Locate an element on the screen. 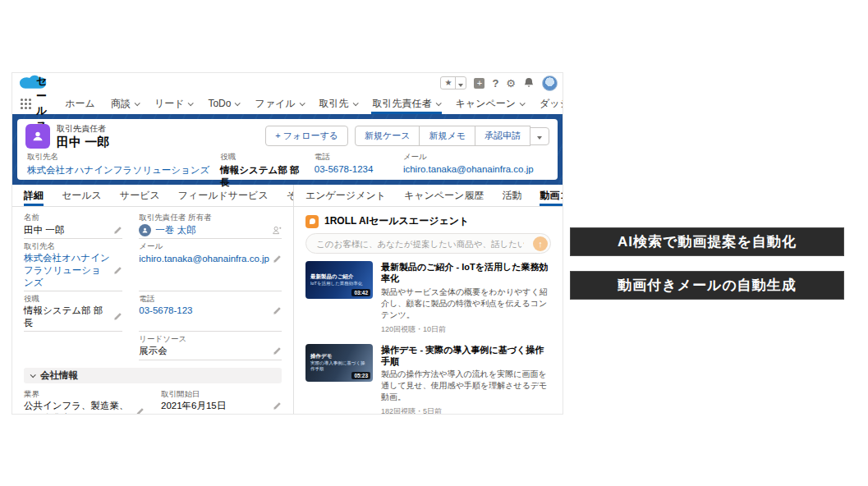  star-icon: ★ is located at coordinates (448, 83).